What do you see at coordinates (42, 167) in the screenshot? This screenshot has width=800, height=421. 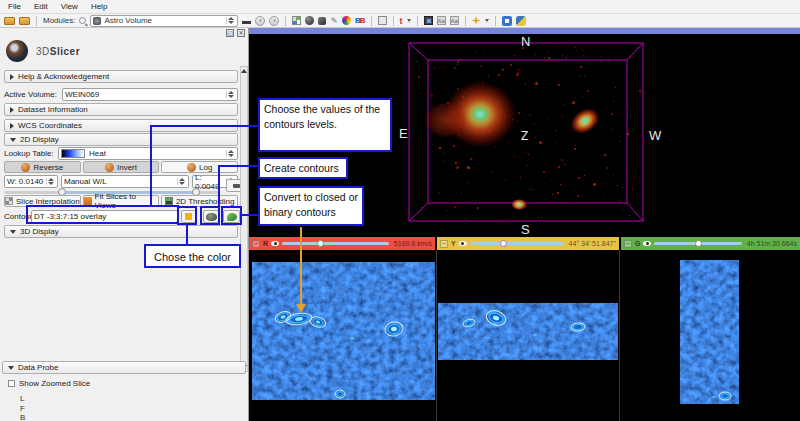 I see `reverse-button: Reverse` at bounding box center [42, 167].